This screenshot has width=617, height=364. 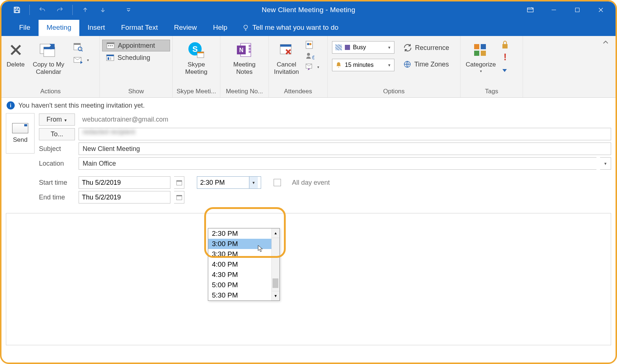 I want to click on ribbon-display-options-icon, so click(x=530, y=10).